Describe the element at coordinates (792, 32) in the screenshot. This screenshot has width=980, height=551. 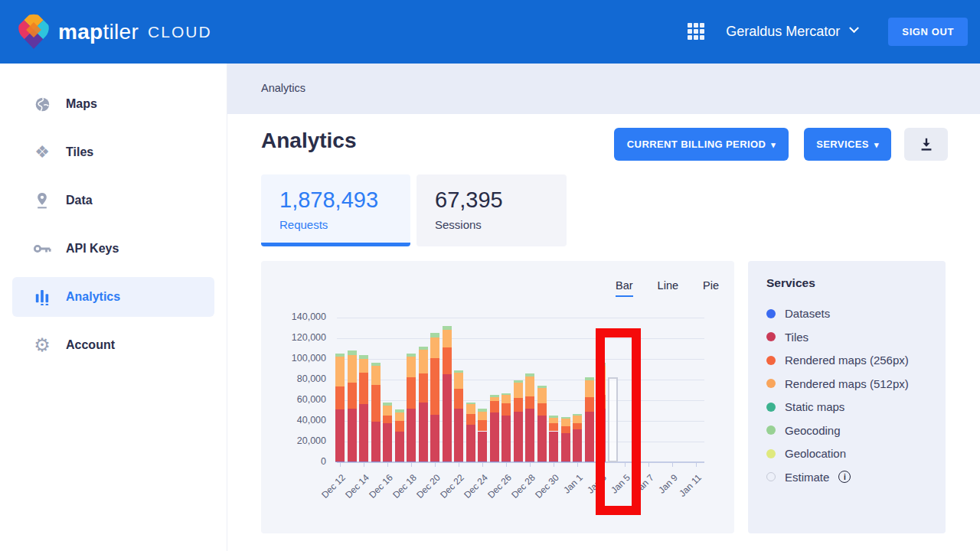
I see `user-menu: Geraldus Mercator` at that location.